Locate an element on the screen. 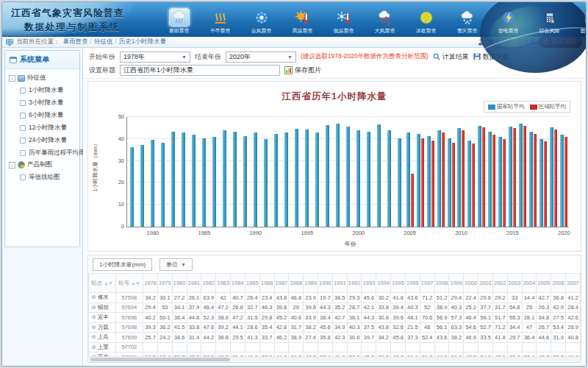  tree-item: 历年暴雨过程平均雨量 is located at coordinates (43, 153).